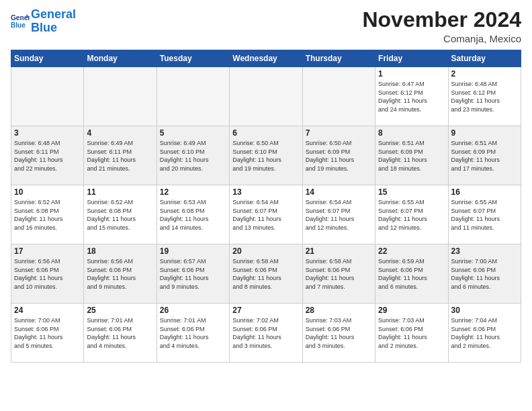 This screenshot has width=532, height=411. What do you see at coordinates (44, 28) in the screenshot?
I see `logo-blue: Blue` at bounding box center [44, 28].